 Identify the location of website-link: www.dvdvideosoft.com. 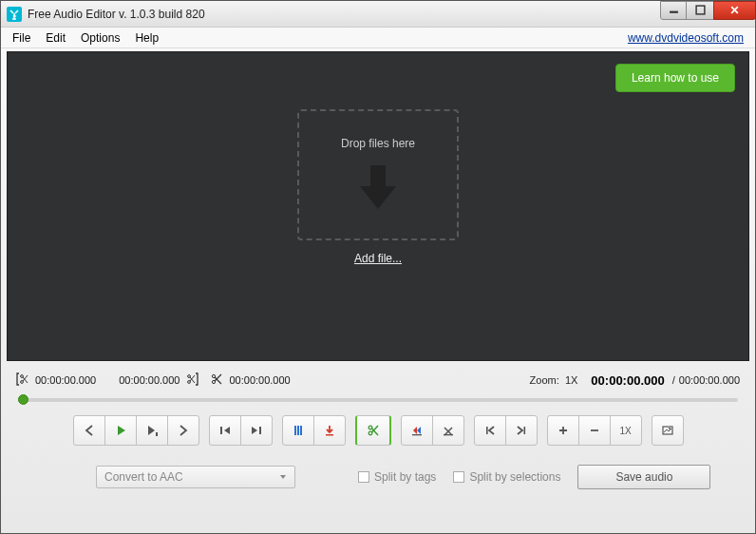
(690, 38).